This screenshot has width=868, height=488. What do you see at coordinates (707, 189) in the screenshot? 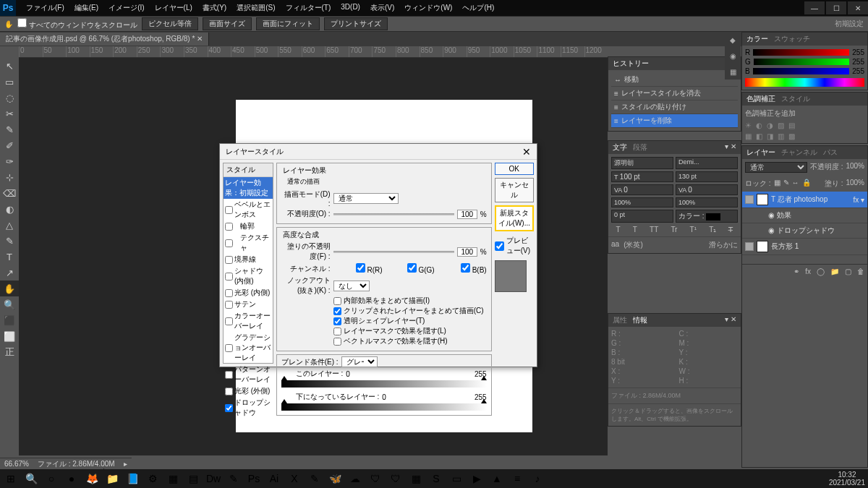
I see `tracking-input: VA 0` at bounding box center [707, 189].